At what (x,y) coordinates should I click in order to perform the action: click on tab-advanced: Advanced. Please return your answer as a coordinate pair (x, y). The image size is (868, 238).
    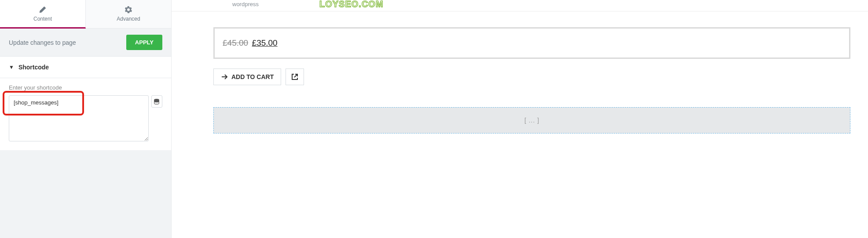
    Looking at the image, I should click on (128, 14).